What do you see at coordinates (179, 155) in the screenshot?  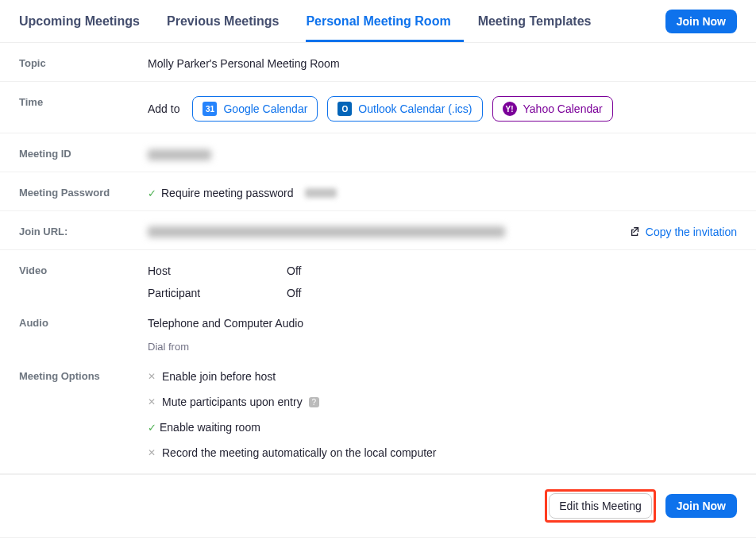 I see `meeting-id-value-redacted` at bounding box center [179, 155].